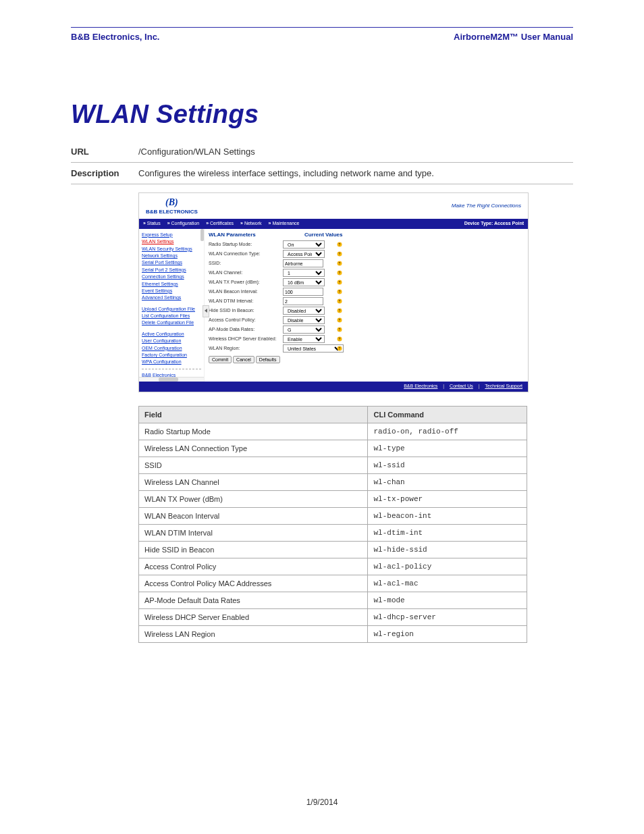 The height and width of the screenshot is (834, 644). What do you see at coordinates (333, 431) in the screenshot?
I see `table-row: Radio Startup Moderadio-on, radio-off` at bounding box center [333, 431].